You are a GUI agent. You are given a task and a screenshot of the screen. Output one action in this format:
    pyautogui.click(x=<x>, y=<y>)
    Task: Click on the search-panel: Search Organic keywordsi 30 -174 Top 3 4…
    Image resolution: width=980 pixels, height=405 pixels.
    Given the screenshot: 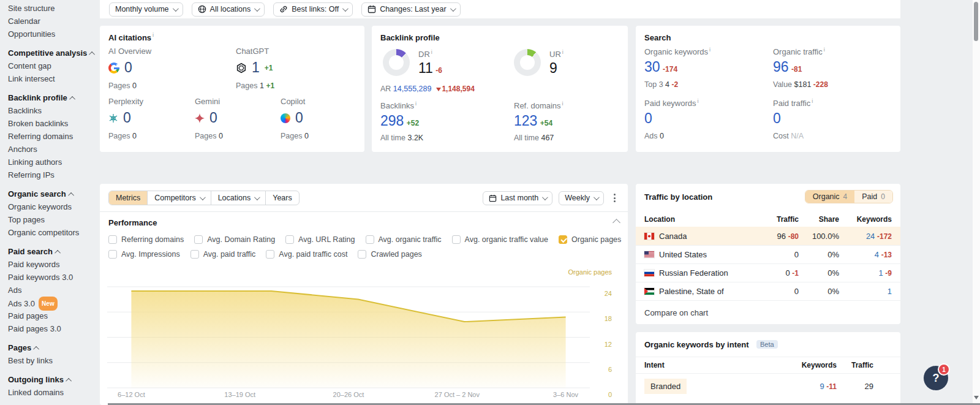 What is the action you would take?
    pyautogui.click(x=768, y=89)
    